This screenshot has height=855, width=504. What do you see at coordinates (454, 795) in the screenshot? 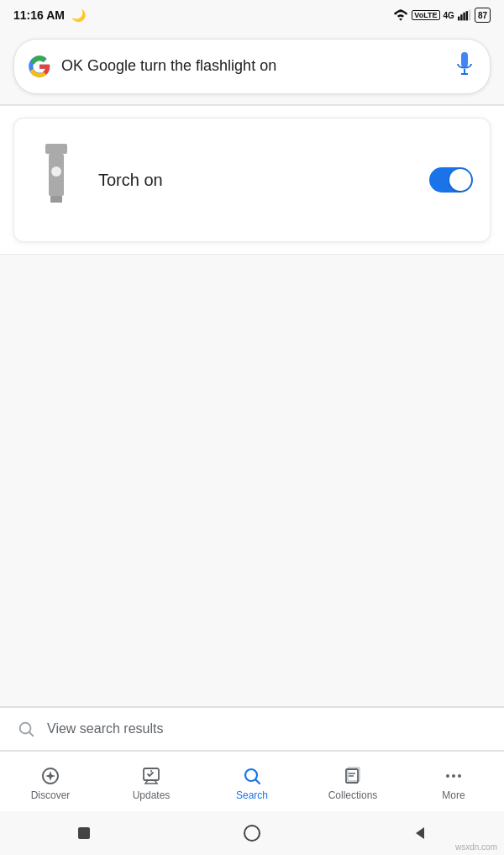
I see `nav-label-more: More` at bounding box center [454, 795].